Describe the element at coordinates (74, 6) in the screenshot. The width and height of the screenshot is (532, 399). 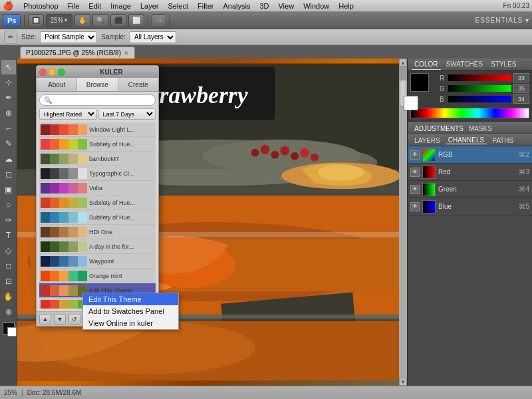
I see `menu-file: File` at that location.